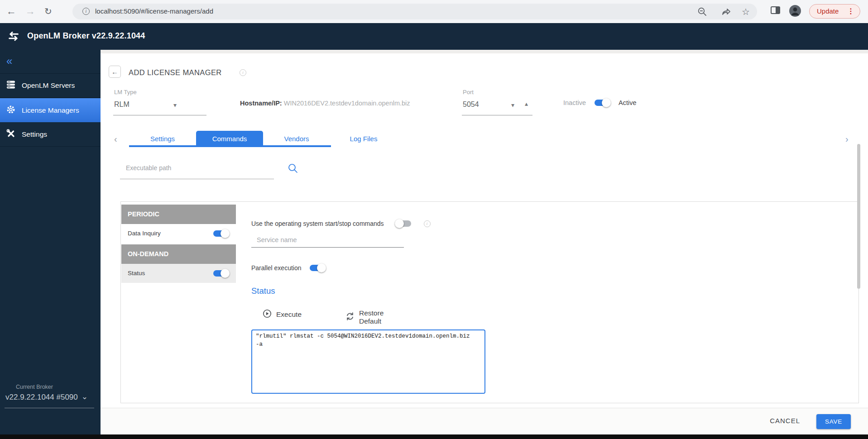 Image resolution: width=868 pixels, height=439 pixels. Describe the element at coordinates (163, 139) in the screenshot. I see `tab-settings: Settings` at that location.